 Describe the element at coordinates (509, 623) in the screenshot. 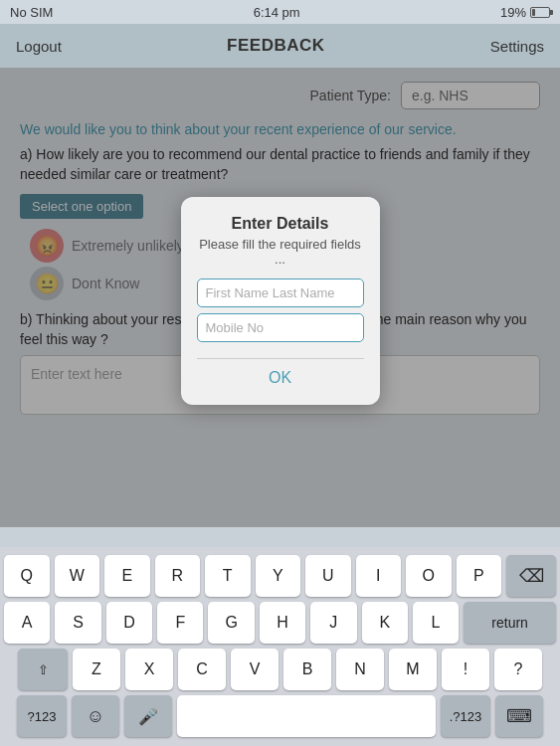

I see `key-return: return` at that location.